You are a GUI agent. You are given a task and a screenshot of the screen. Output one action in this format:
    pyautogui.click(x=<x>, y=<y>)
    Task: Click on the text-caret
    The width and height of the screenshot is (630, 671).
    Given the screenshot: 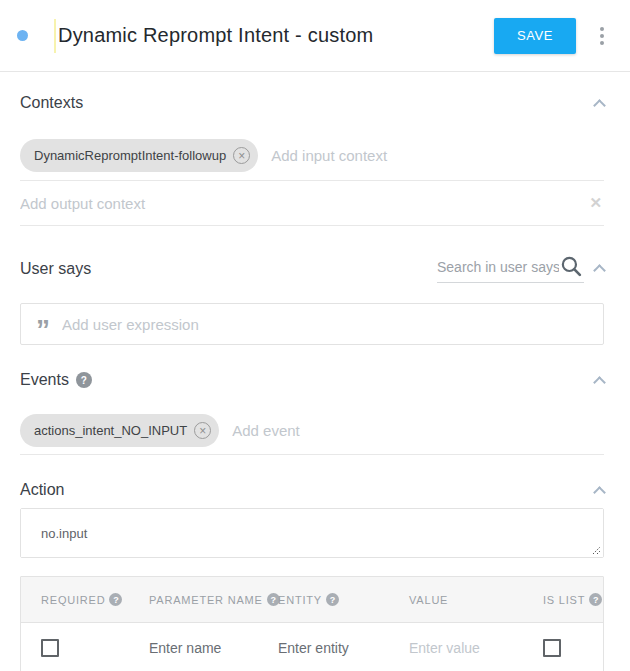 What is the action you would take?
    pyautogui.click(x=55, y=36)
    